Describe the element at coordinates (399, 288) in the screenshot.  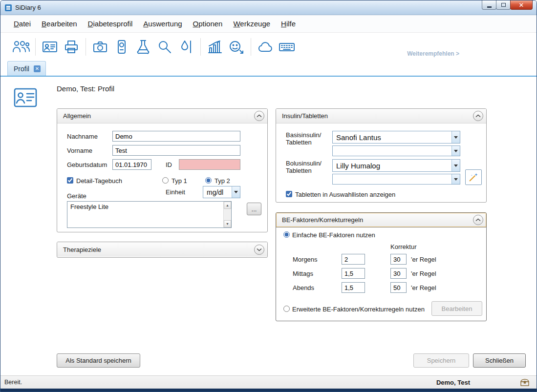
I see `abends-korrektur-input` at that location.